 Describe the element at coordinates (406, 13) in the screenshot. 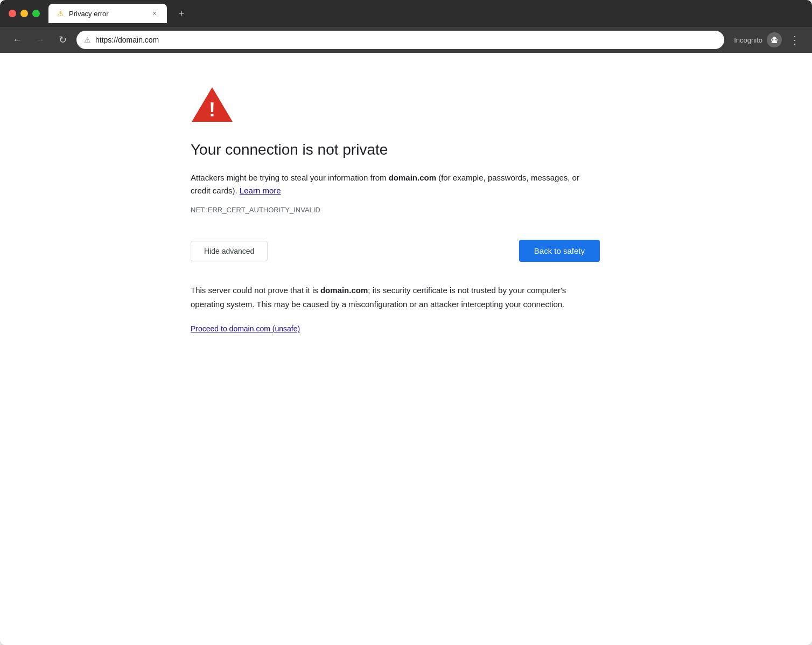

I see `title-bar: ⚠ Privacy error × +` at that location.